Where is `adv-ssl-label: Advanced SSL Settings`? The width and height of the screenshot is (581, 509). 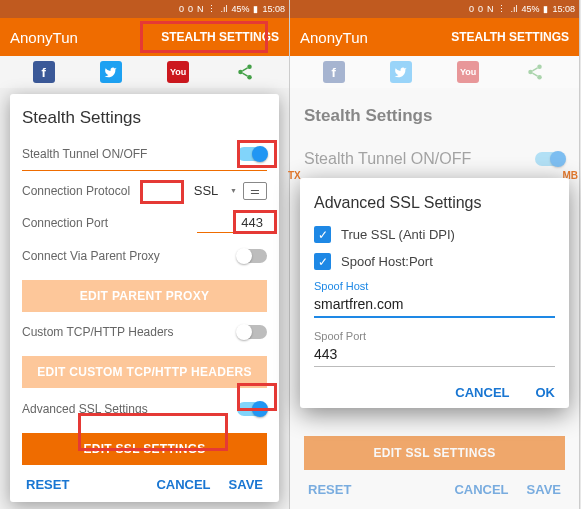
adv-ssl-label: Advanced SSL Settings is located at coordinates (85, 409).